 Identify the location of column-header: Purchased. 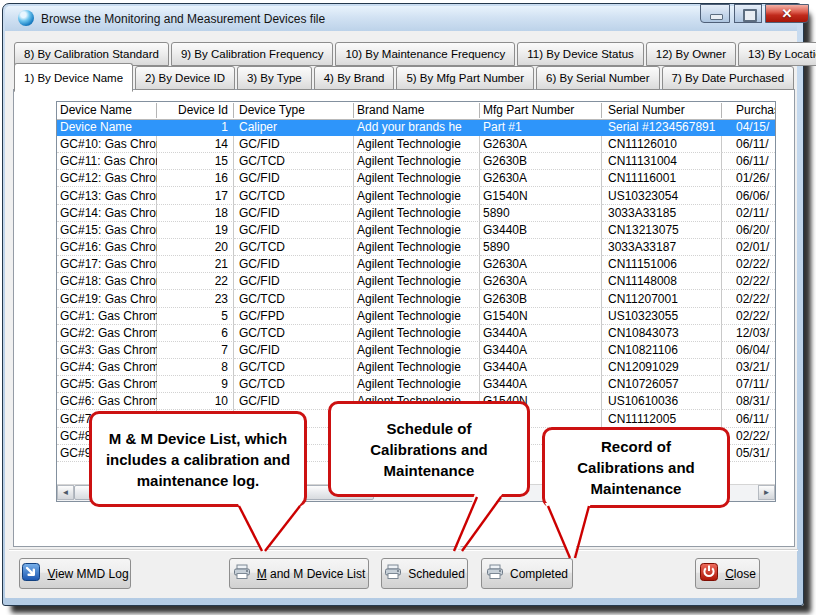
(749, 110).